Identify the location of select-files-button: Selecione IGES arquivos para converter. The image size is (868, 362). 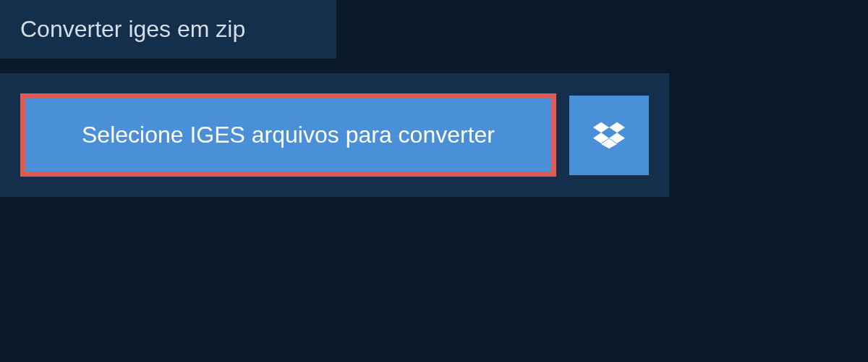
(288, 135).